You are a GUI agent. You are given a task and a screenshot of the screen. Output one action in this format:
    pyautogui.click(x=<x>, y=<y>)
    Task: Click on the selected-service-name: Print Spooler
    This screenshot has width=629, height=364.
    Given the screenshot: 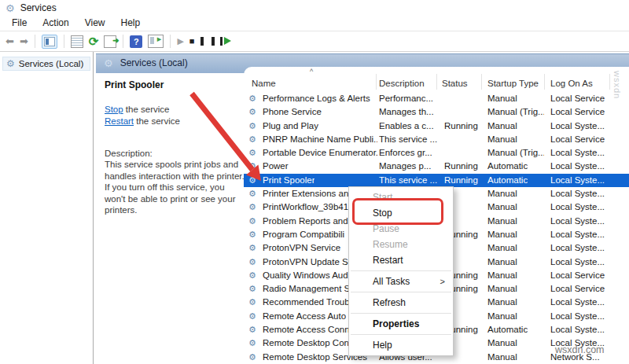 What is the action you would take?
    pyautogui.click(x=178, y=85)
    